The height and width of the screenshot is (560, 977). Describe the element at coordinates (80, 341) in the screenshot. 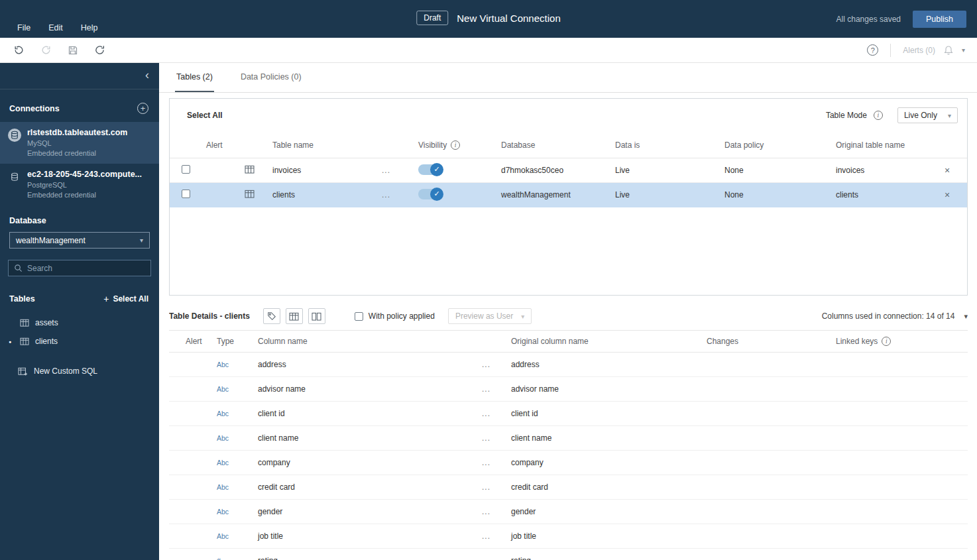

I see `sidebar-table-item: ● clients` at that location.